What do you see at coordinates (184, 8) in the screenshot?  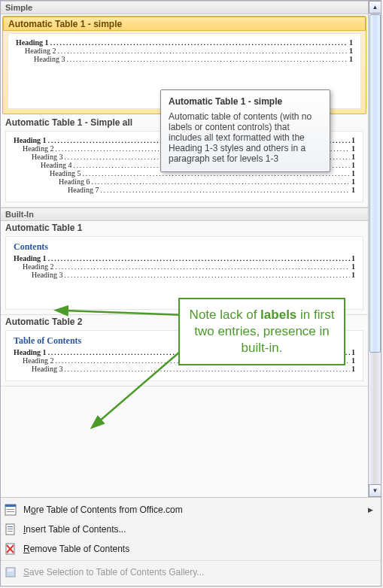 I see `section-header-simple: Simple` at bounding box center [184, 8].